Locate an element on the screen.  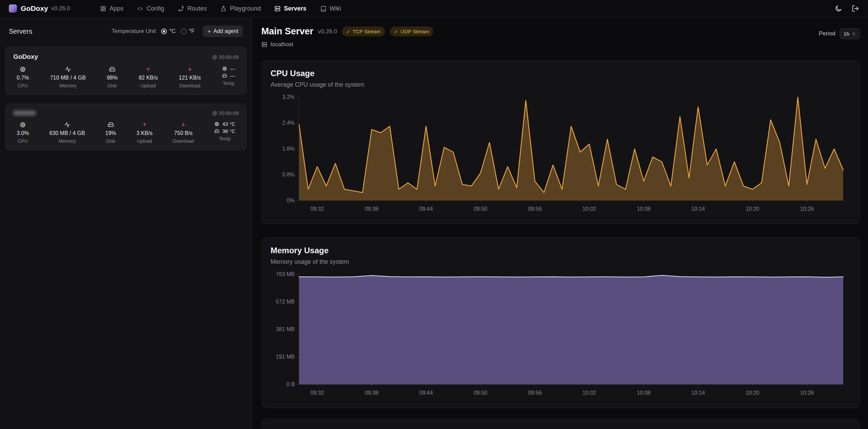
cpu-chart-subtitle: Average CPU usage of the system is located at coordinates (561, 85).